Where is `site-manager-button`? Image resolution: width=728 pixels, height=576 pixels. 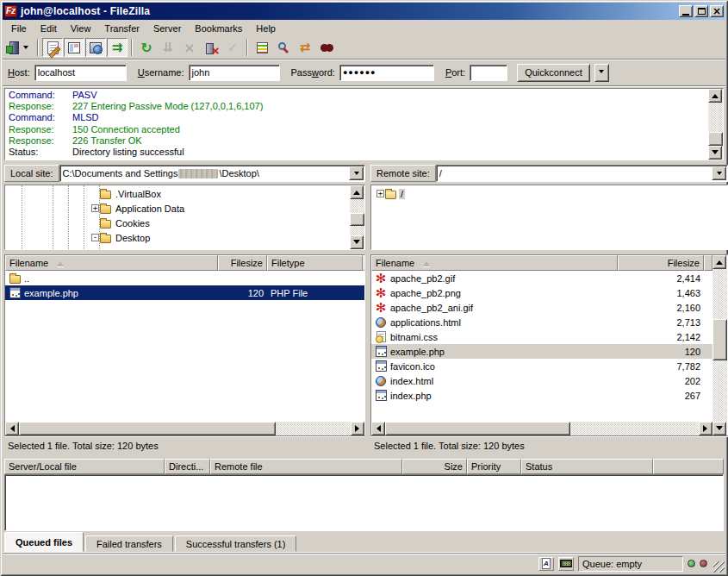 site-manager-button is located at coordinates (19, 47).